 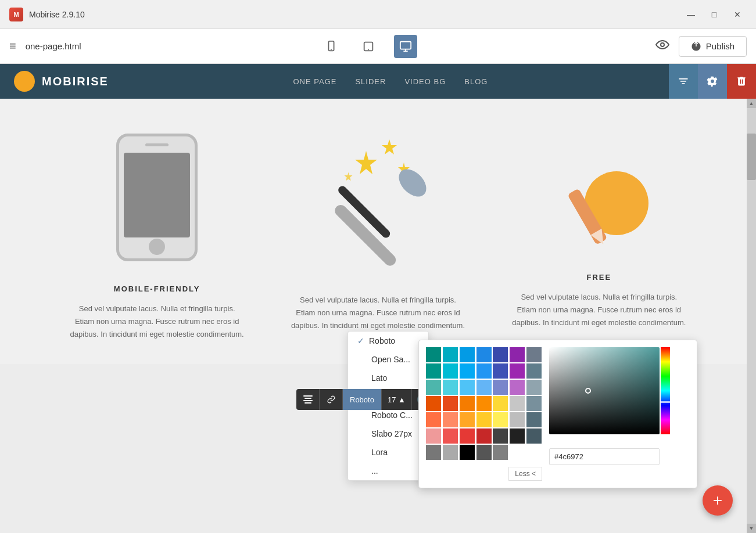 What do you see at coordinates (712, 81) in the screenshot?
I see `settings-action-button` at bounding box center [712, 81].